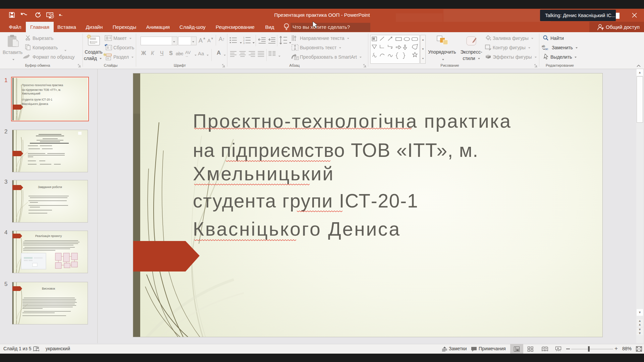  I want to click on svg-text: Завдання роботи, so click(50, 187).